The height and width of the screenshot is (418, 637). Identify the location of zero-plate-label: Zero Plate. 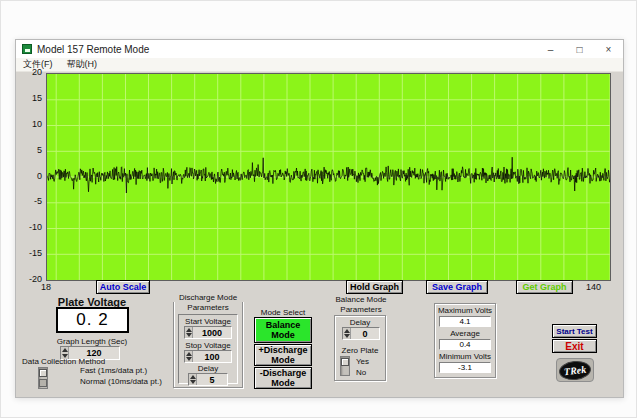
(360, 350).